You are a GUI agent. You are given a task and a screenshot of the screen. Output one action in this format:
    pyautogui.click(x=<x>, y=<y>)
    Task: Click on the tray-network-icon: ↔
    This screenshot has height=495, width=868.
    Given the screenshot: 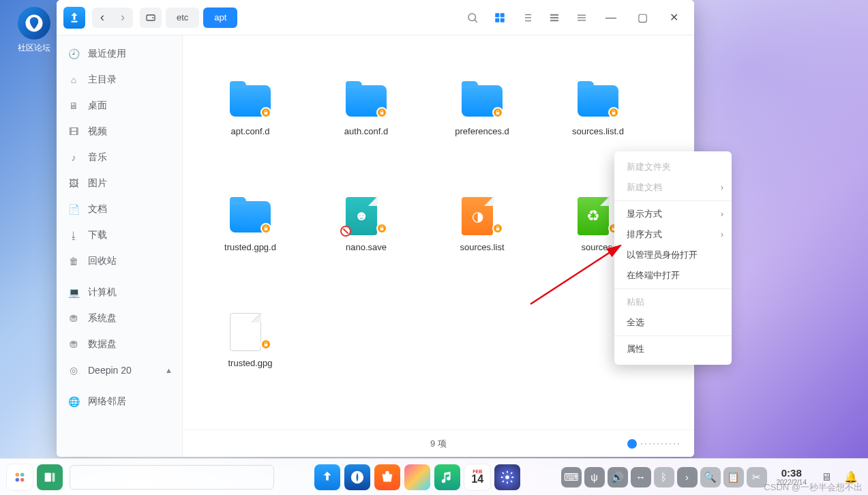 What is the action you would take?
    pyautogui.click(x=641, y=477)
    